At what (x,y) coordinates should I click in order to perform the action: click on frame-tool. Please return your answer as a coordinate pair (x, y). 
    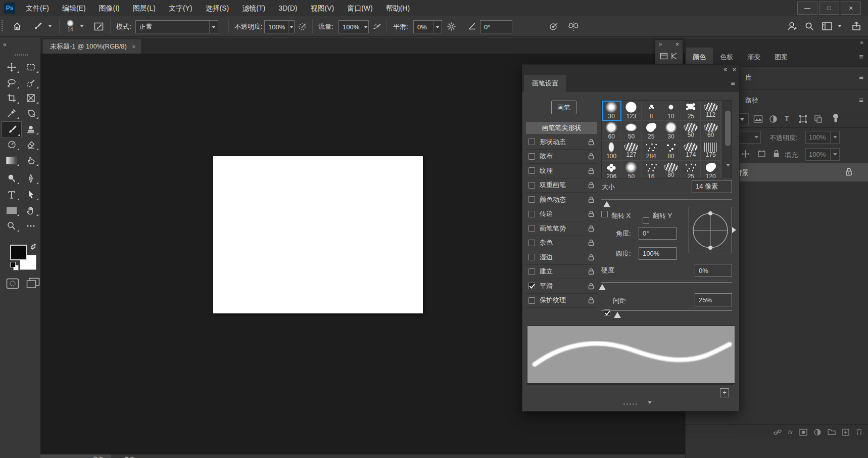
    Looking at the image, I should click on (31, 98).